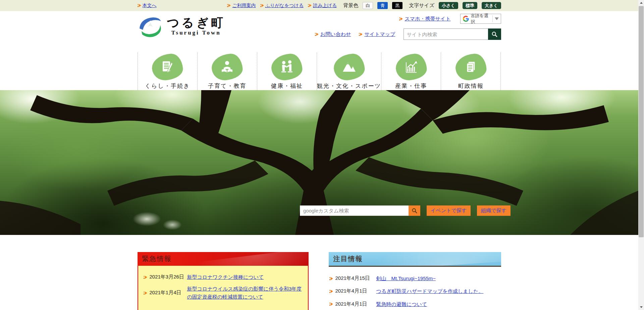  What do you see at coordinates (415, 259) in the screenshot?
I see `featured-panel-header: 注目情報` at bounding box center [415, 259].